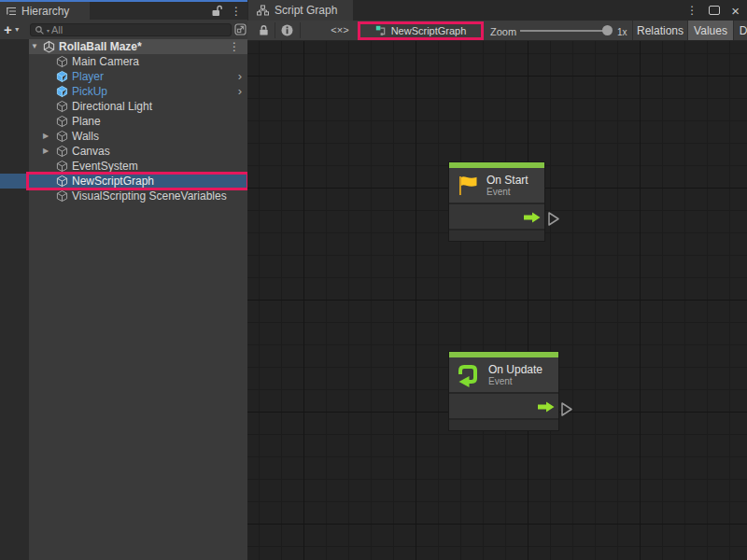 Image resolution: width=747 pixels, height=560 pixels. What do you see at coordinates (123, 77) in the screenshot?
I see `hierarchy-item-player: Player ›` at bounding box center [123, 77].